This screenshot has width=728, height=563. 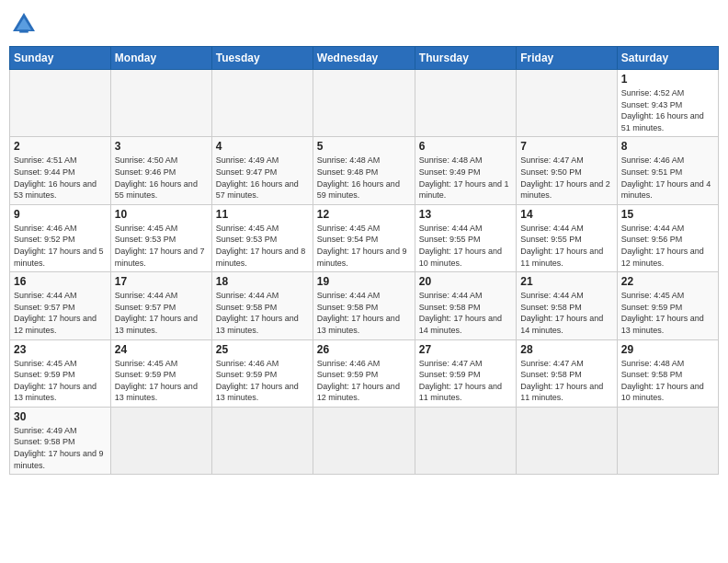 I want to click on day-cell: 18Sunrise: 4:44 AMSunset: 9:58 PMDayligh…, so click(x=262, y=305).